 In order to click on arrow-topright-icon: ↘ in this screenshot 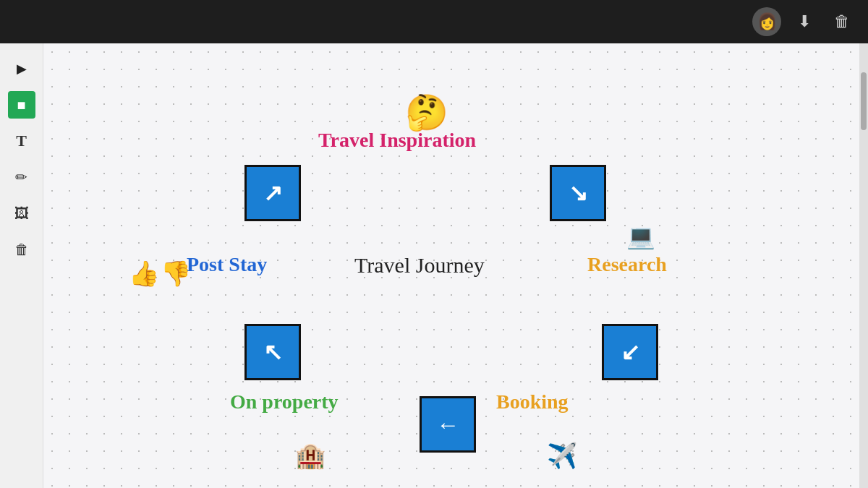, I will do `click(579, 193)`.